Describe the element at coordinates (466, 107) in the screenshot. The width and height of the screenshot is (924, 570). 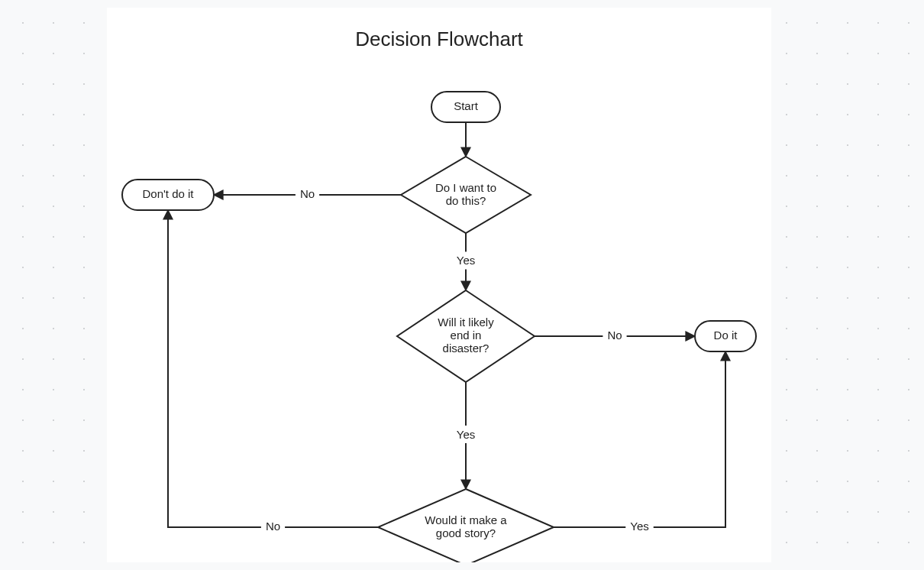
I see `node-start: Start` at that location.